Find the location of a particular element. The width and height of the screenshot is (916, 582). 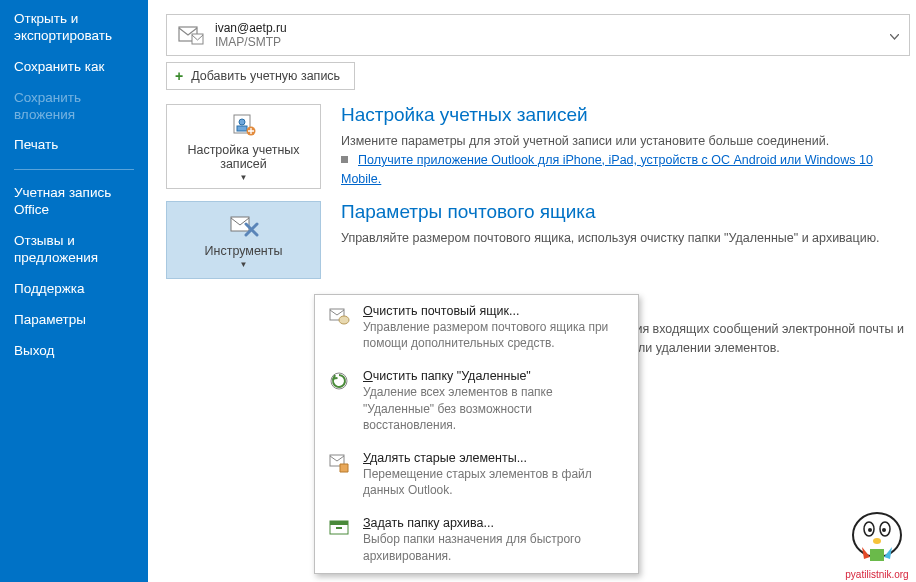

menu-item-title: далять старые элементы... is located at coordinates (448, 458).